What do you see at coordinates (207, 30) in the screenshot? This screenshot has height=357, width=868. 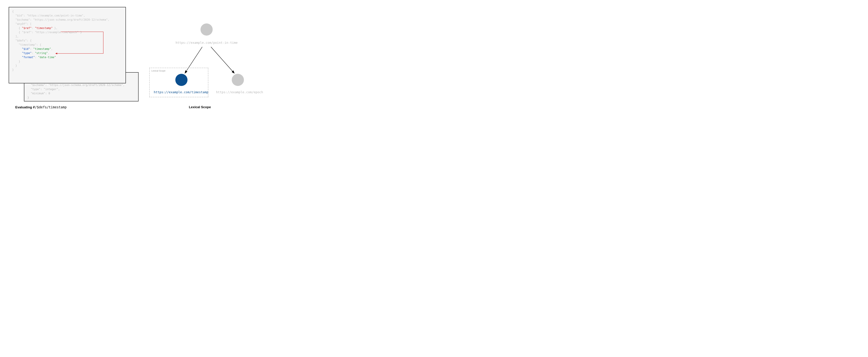 I see `node-root` at bounding box center [207, 30].